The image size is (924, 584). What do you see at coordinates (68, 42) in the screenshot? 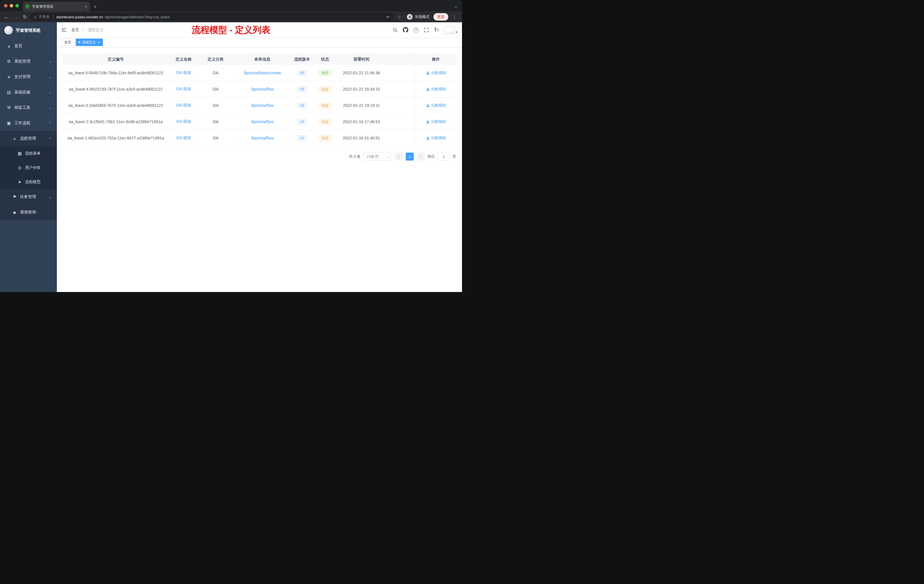
I see `tag-label: 首页` at bounding box center [68, 42].